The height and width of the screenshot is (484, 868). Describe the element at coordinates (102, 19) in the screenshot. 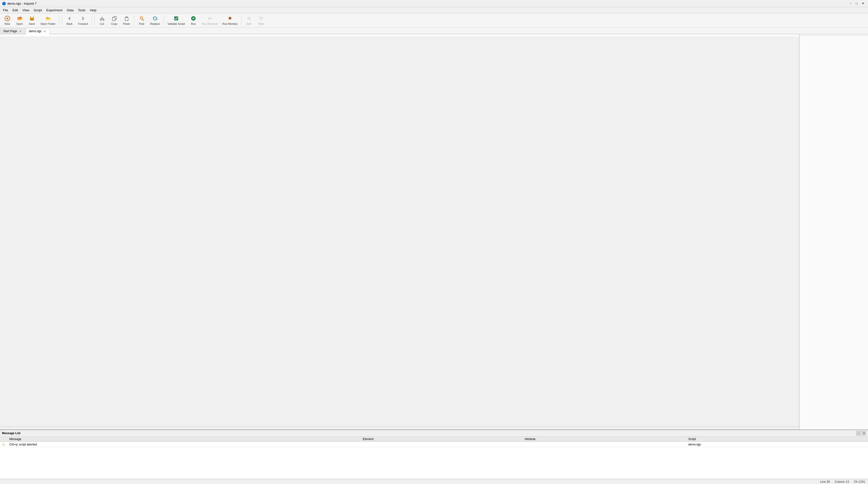

I see `cut-icon` at that location.